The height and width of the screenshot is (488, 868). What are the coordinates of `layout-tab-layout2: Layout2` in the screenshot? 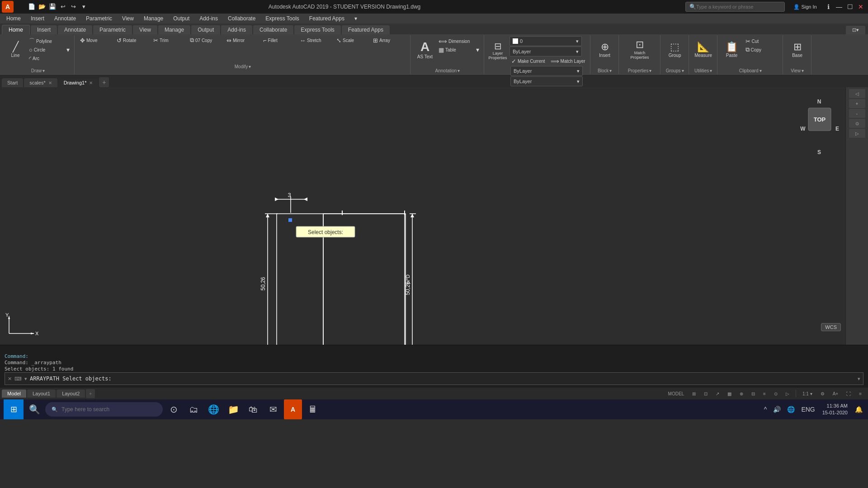 It's located at (71, 394).